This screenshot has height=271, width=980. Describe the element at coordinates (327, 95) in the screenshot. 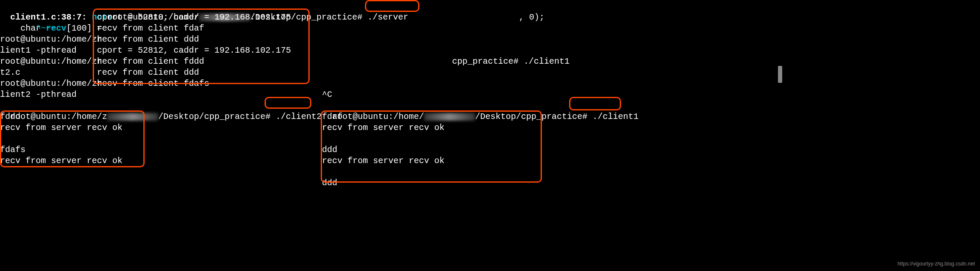

I see `ctrl-c: ^C` at that location.